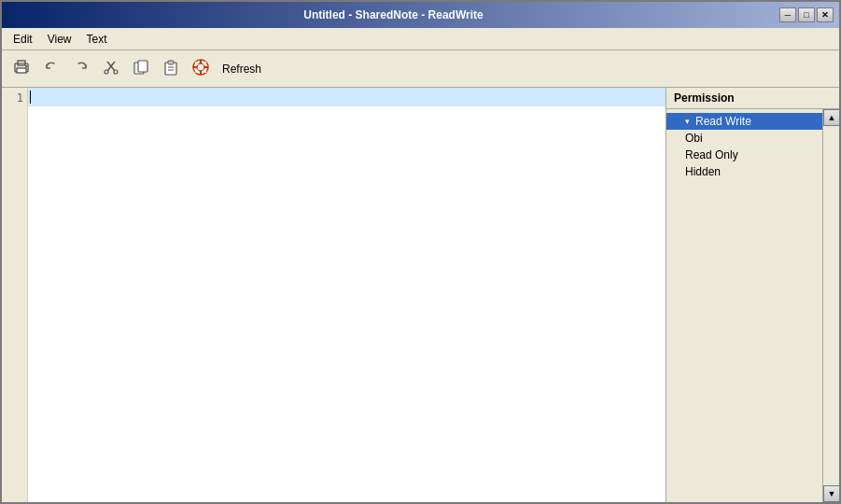 This screenshot has width=841, height=504. What do you see at coordinates (420, 39) in the screenshot?
I see `menu-bar: Edit View Text` at bounding box center [420, 39].